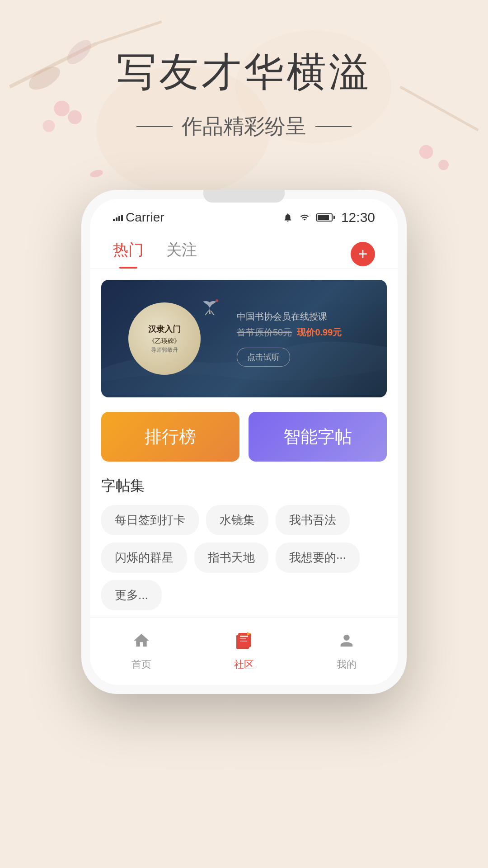  I want to click on tab-hot: 热门, so click(128, 254).